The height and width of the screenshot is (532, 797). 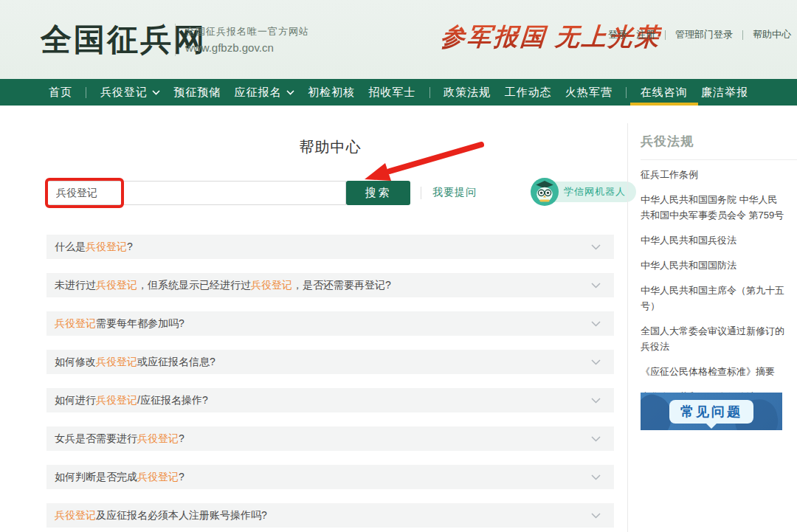 I want to click on faq-question: 什么是兵役登记?, so click(x=94, y=247).